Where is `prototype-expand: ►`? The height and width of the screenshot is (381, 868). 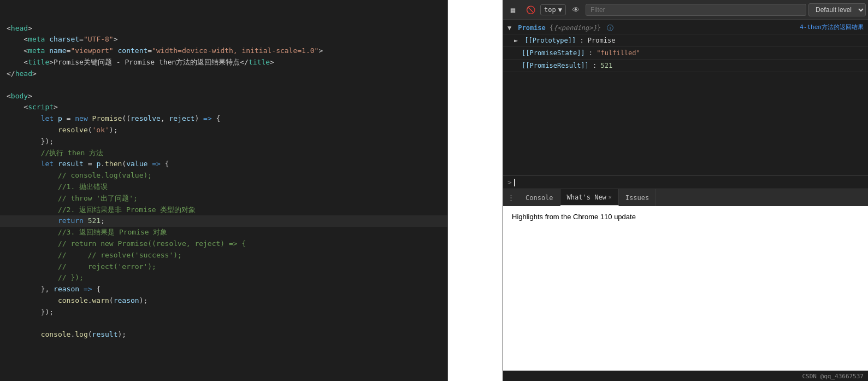 prototype-expand: ► is located at coordinates (517, 40).